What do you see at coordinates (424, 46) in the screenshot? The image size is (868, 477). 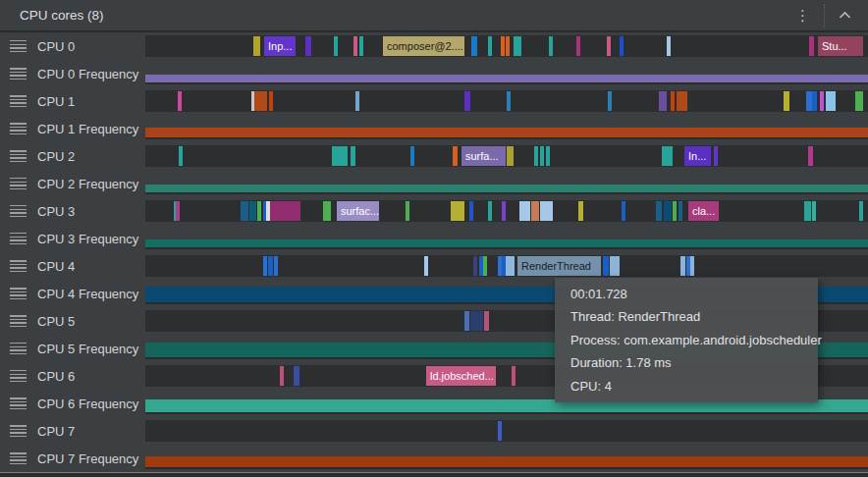 I see `thread-segment-composer-2: composer@2....` at bounding box center [424, 46].